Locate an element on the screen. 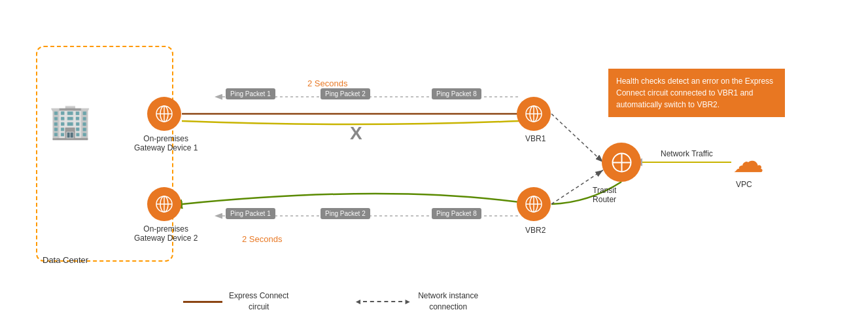  seconds-label-top: 2 Seconds is located at coordinates (327, 84).